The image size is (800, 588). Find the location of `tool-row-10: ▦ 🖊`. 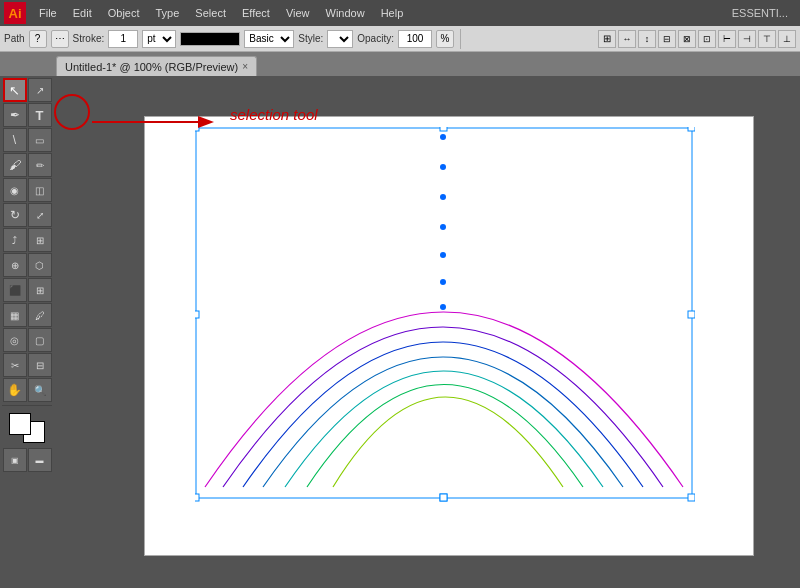

tool-row-10: ▦ 🖊 is located at coordinates (28, 315).